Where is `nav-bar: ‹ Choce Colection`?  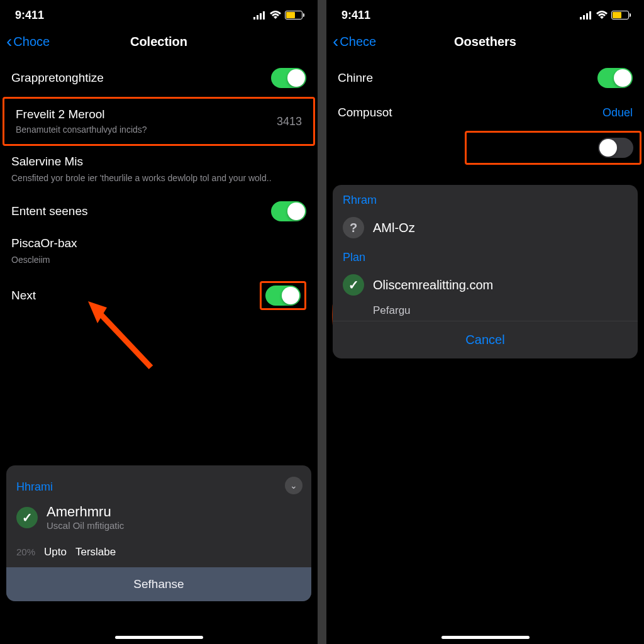
nav-bar: ‹ Choce Colection is located at coordinates (158, 43).